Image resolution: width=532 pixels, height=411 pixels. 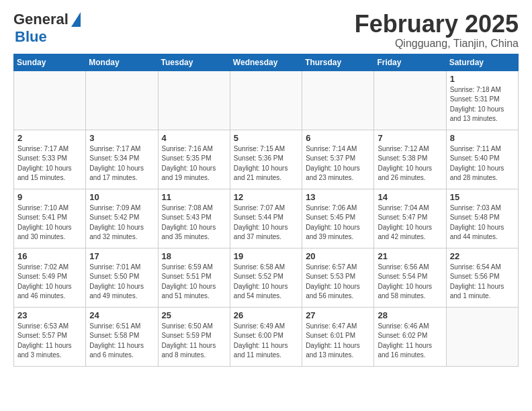 What do you see at coordinates (50, 277) in the screenshot?
I see `calendar-cell: 16Sunrise: 7:02 AM Sunset: 5:49 PM Dayli…` at bounding box center [50, 277].